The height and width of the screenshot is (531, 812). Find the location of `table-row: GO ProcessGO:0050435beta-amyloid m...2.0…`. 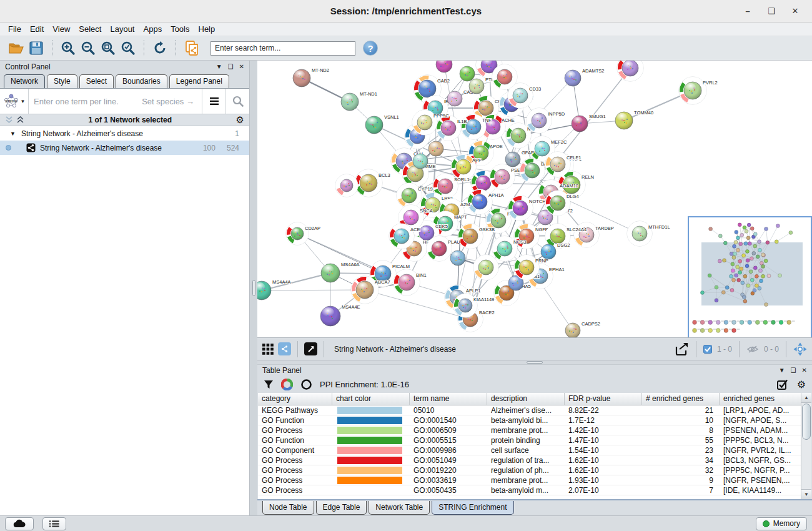

table-row: GO ProcessGO:0050435beta-amyloid m...2.0… is located at coordinates (535, 490).